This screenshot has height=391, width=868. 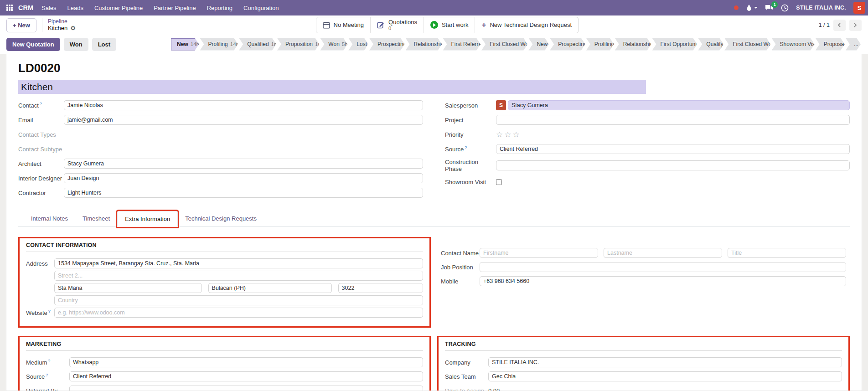 I want to click on stage-lost: Lost, so click(x=359, y=45).